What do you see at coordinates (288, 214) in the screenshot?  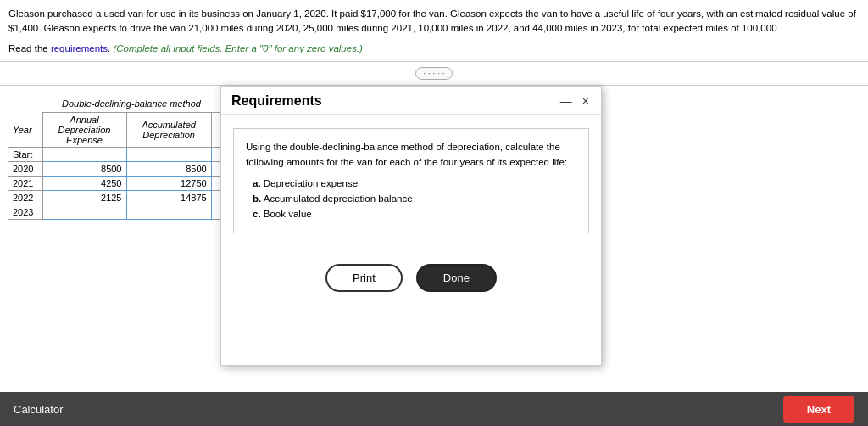 I see `item-c-text: Book value` at bounding box center [288, 214].